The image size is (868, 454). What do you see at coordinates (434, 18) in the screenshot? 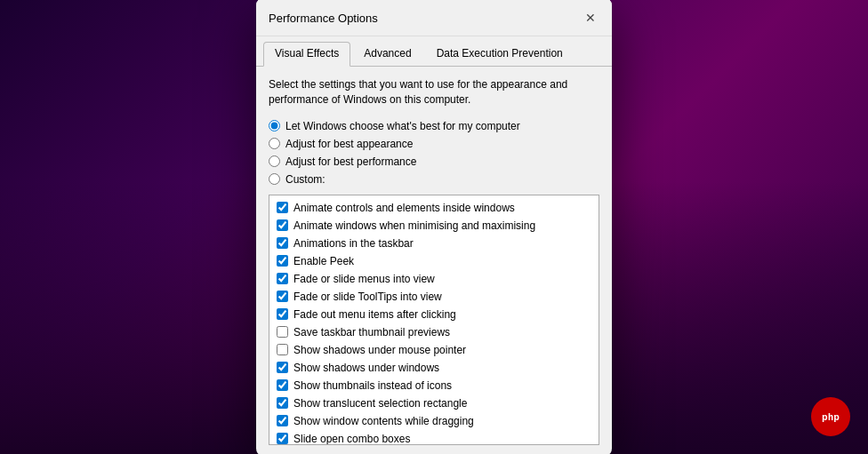
I see `title-bar: Performance Options ✕` at bounding box center [434, 18].